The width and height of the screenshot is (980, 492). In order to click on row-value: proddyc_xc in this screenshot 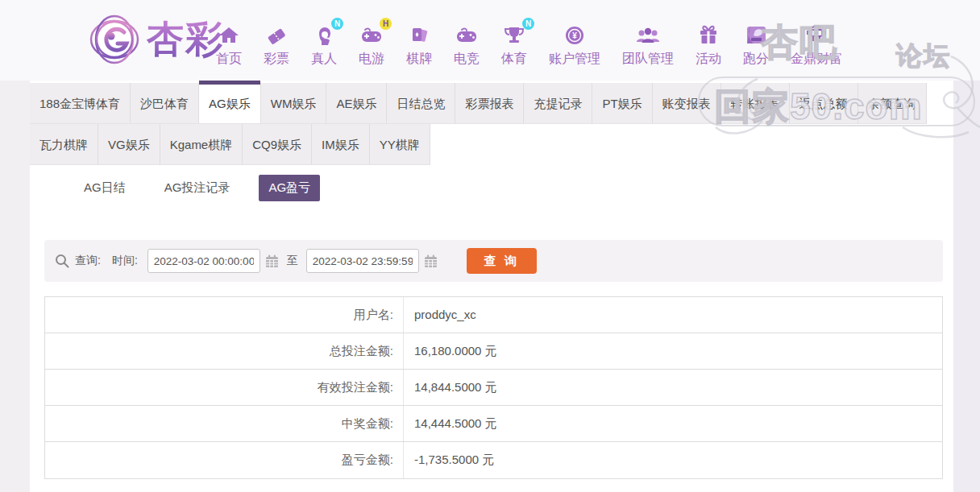, I will do `click(440, 315)`.